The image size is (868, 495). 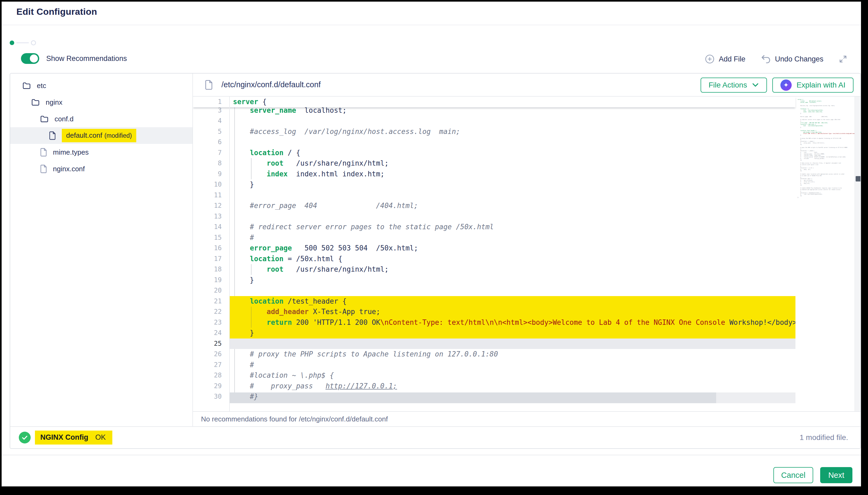 I want to click on line-number: 23, so click(x=211, y=323).